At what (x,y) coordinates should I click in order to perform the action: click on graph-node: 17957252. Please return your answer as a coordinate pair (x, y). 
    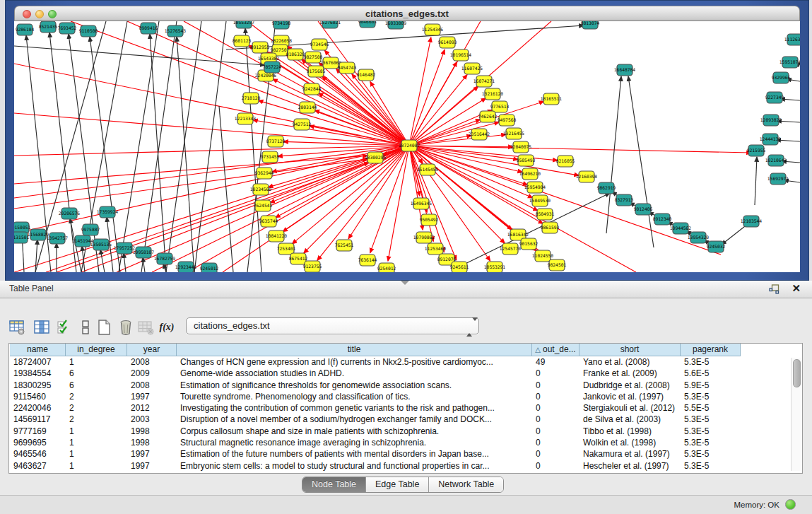
    Looking at the image, I should click on (124, 248).